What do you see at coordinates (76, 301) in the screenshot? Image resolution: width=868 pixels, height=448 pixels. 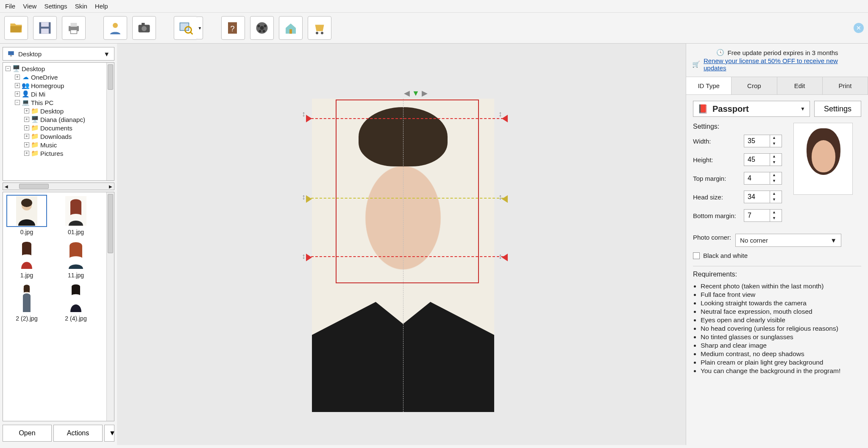 I see `thumbnail-item: 2 (4).jpg` at bounding box center [76, 301].